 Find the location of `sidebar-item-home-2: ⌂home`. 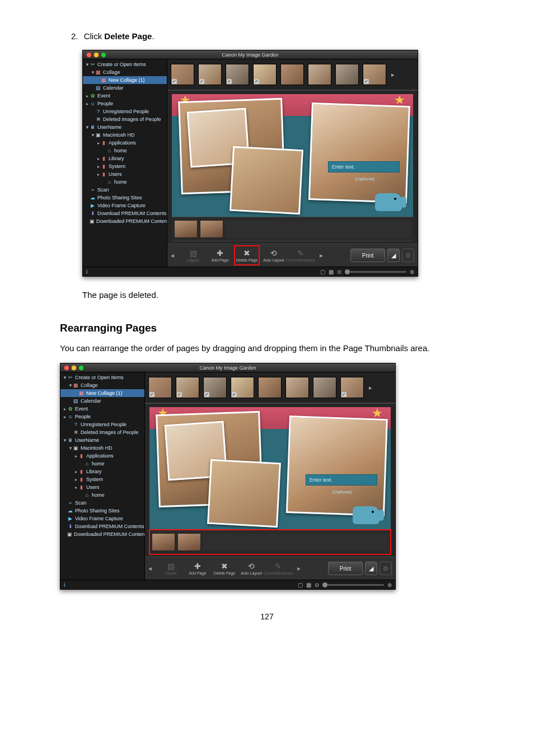

sidebar-item-home-2: ⌂home is located at coordinates (125, 182).